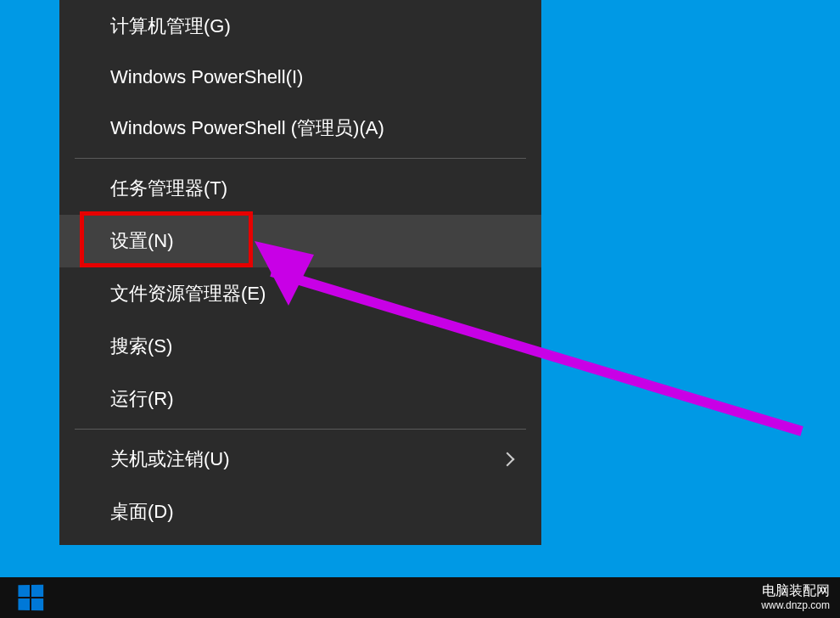  What do you see at coordinates (248, 128) in the screenshot?
I see `menu-item-label: Windows PowerShell (管理员)(A)` at bounding box center [248, 128].